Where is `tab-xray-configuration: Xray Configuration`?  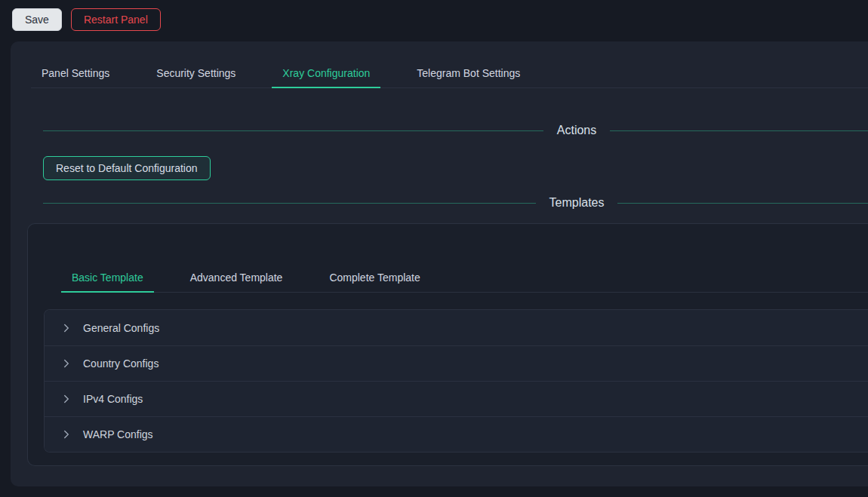
tab-xray-configuration: Xray Configuration is located at coordinates (326, 74).